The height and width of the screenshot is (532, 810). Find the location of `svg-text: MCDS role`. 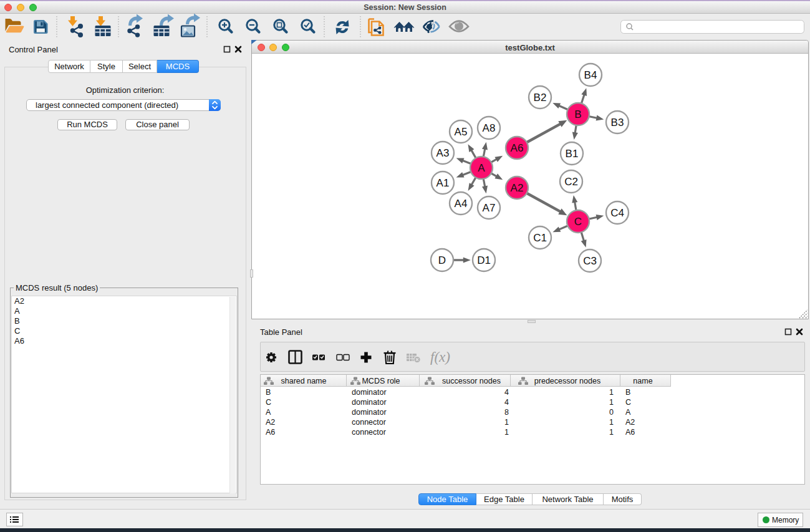

svg-text: MCDS role is located at coordinates (380, 381).